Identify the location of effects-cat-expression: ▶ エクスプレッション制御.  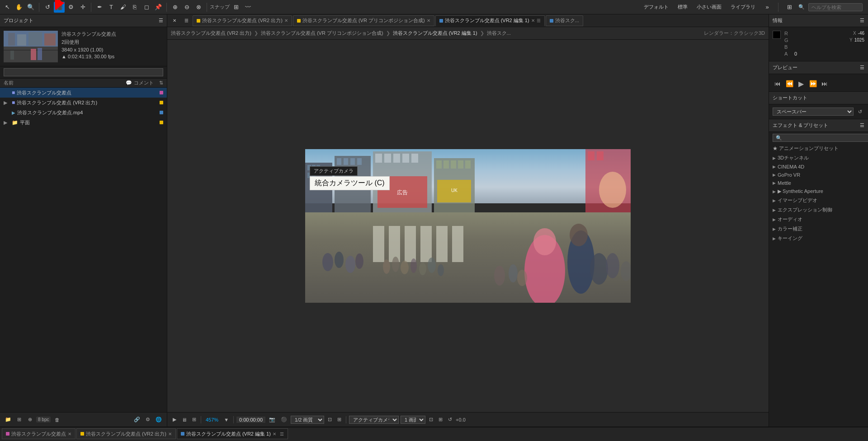
(818, 210).